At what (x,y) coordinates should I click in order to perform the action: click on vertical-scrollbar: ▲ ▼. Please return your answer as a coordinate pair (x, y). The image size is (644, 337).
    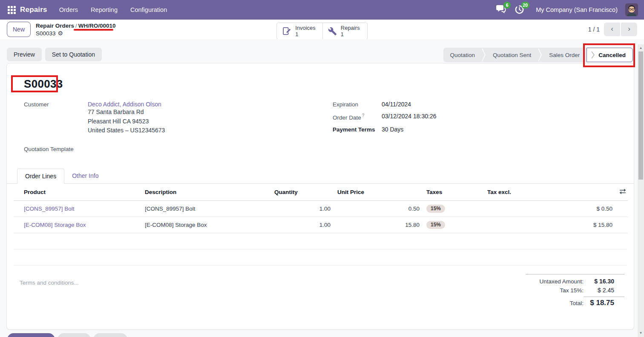
    Looking at the image, I should click on (641, 191).